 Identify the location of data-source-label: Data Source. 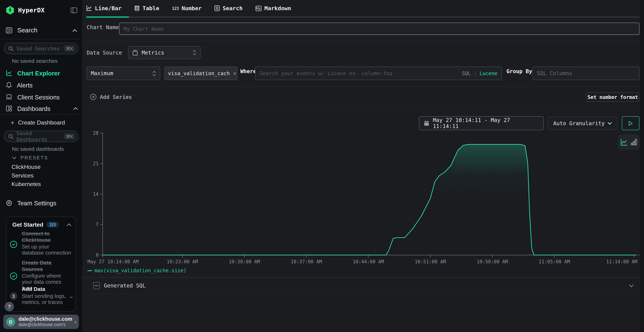
(104, 53).